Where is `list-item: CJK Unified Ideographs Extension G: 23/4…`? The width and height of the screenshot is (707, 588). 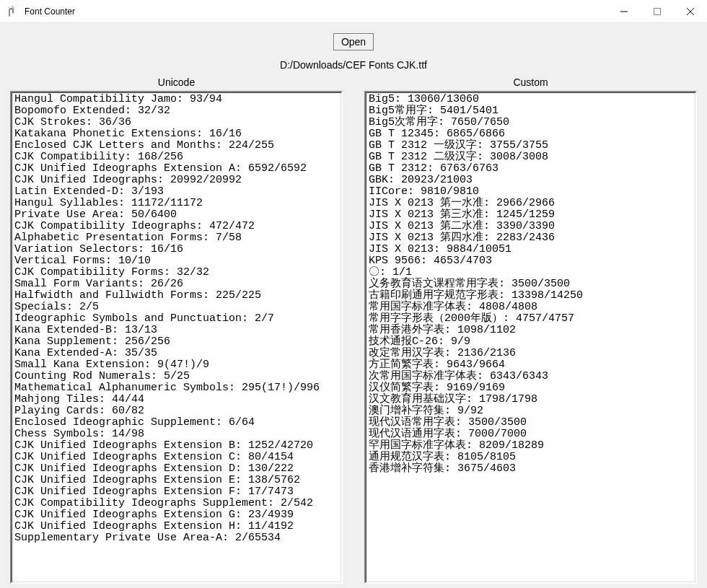 list-item: CJK Unified Ideographs Extension G: 23/4… is located at coordinates (176, 515).